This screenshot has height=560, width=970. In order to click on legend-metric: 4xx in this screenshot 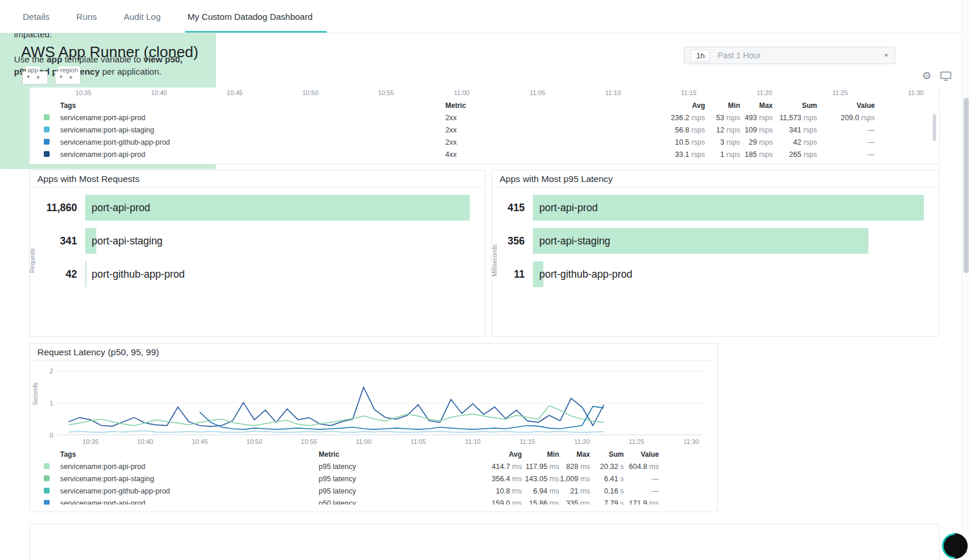, I will do `click(542, 155)`.